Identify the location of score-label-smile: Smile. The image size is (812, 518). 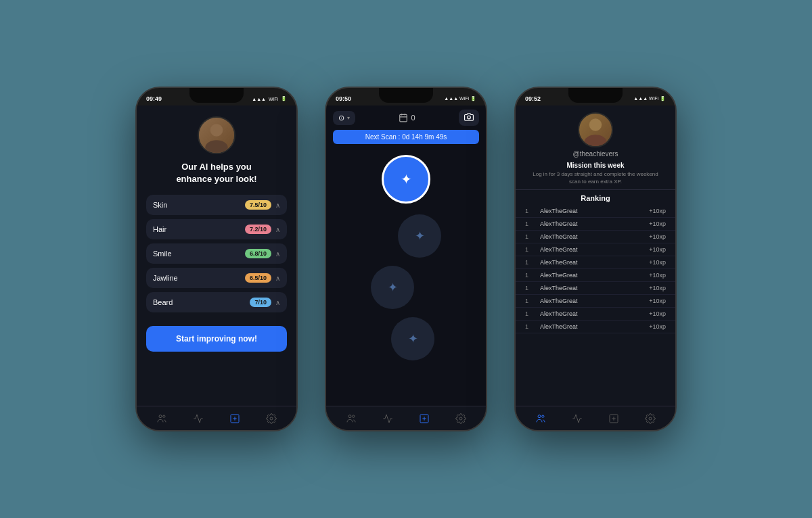
(162, 254).